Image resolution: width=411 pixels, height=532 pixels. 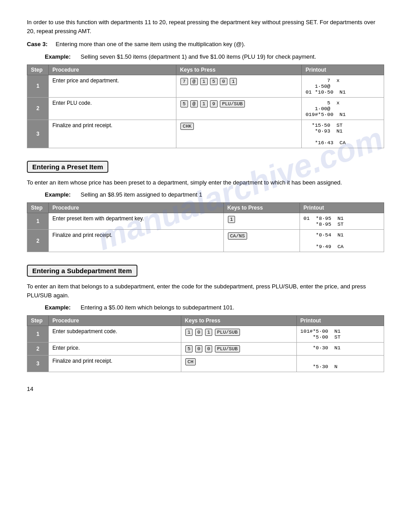 What do you see at coordinates (206, 241) in the screenshot?
I see `table-row: 2 Finalize and print receipt. CA/NS *0·5…` at bounding box center [206, 241].